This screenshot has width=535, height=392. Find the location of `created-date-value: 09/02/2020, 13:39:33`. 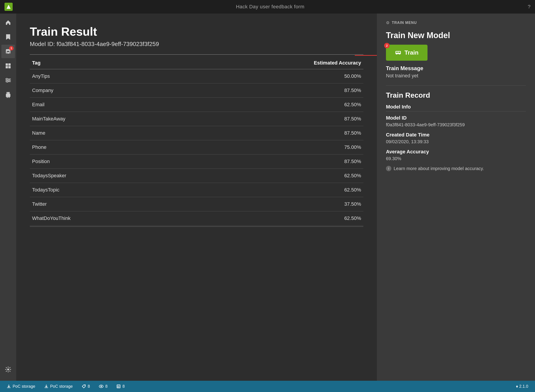

created-date-value: 09/02/2020, 13:39:33 is located at coordinates (456, 142).